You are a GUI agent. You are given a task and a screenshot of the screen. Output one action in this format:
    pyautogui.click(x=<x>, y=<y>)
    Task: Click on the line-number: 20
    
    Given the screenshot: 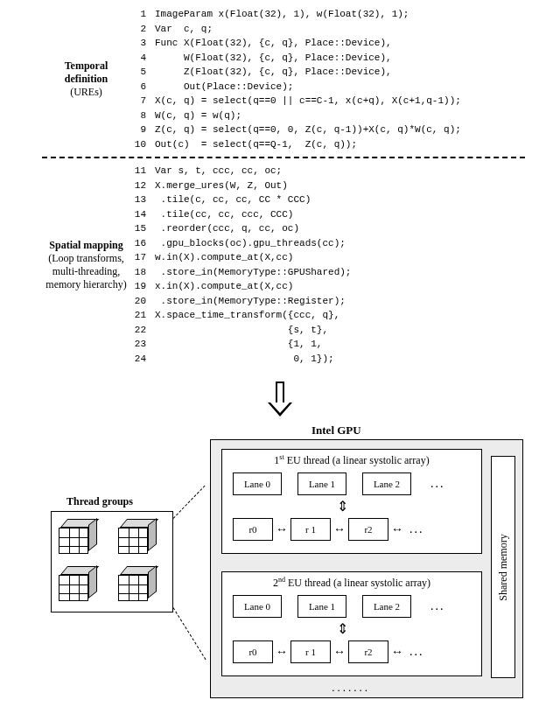 What is the action you would take?
    pyautogui.click(x=144, y=301)
    